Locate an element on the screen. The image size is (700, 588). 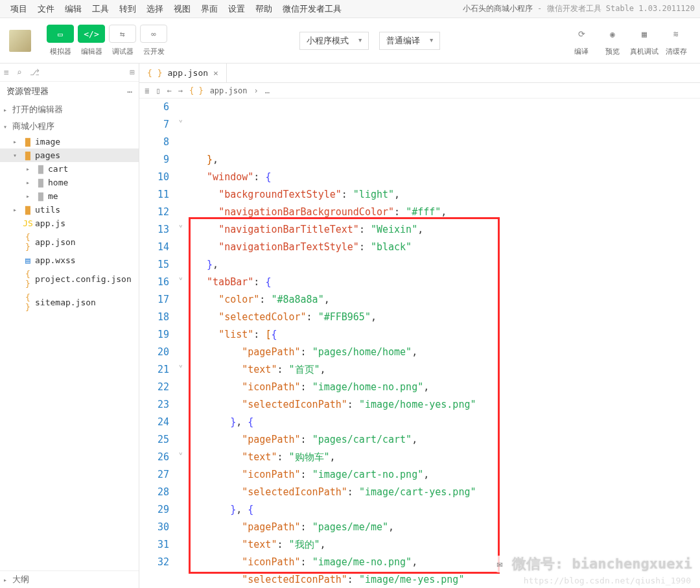
tree-item-utils: ▸▇utils is located at coordinates (69, 210).